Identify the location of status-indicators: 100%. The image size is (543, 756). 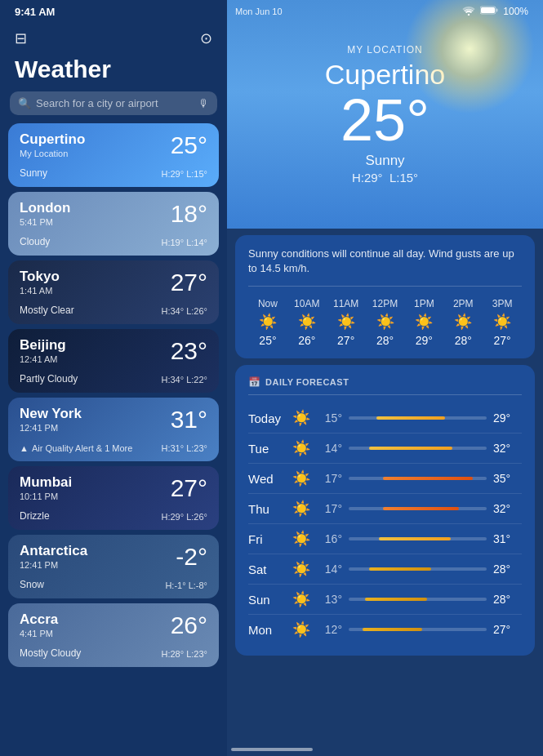
(495, 11).